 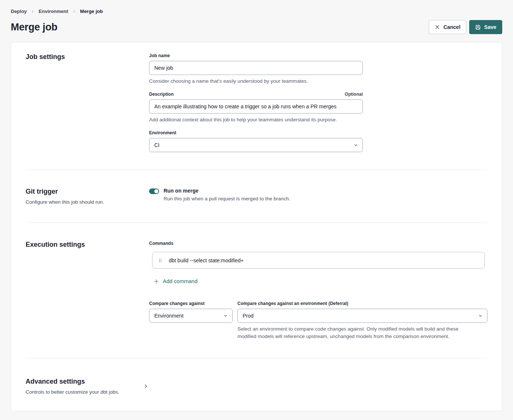 What do you see at coordinates (318, 194) in the screenshot?
I see `run-on-merge-row: Run on merge Run this job when a pull re…` at bounding box center [318, 194].